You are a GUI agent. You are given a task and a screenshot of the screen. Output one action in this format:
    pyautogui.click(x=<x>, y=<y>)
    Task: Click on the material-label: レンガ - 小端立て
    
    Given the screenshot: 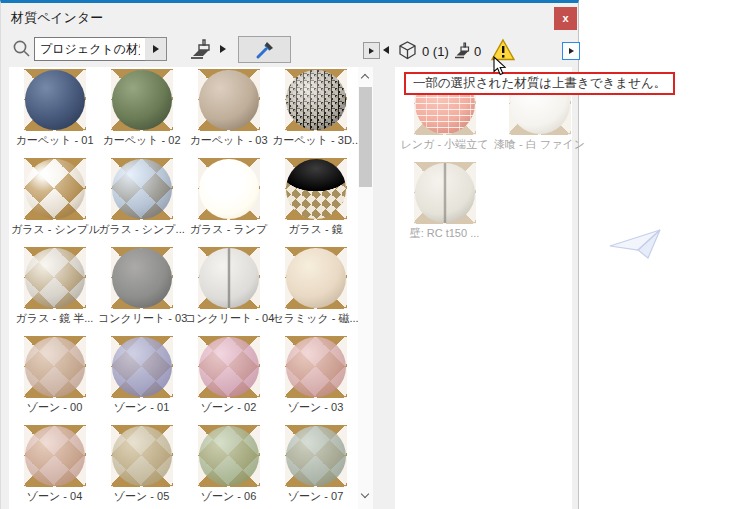 What is the action you would take?
    pyautogui.click(x=444, y=144)
    